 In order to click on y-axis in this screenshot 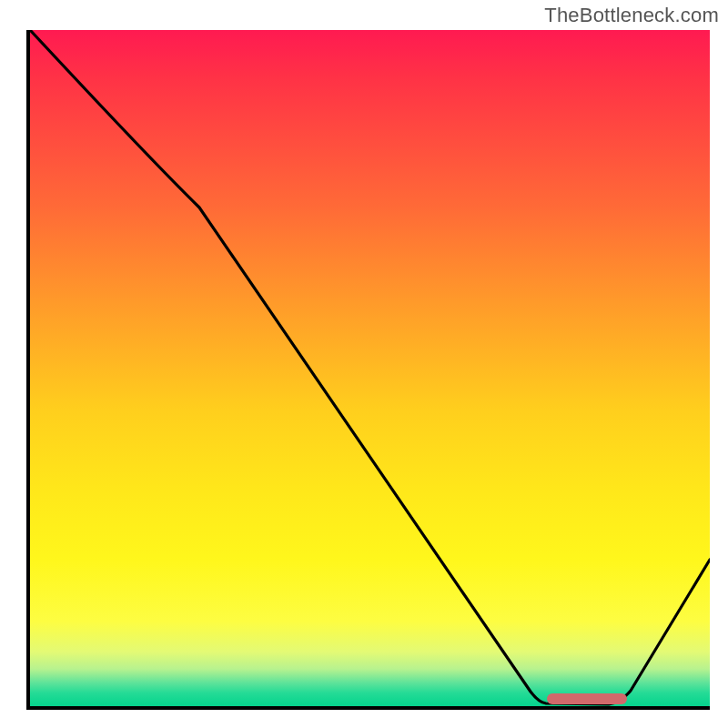, I will do `click(28, 369)`.